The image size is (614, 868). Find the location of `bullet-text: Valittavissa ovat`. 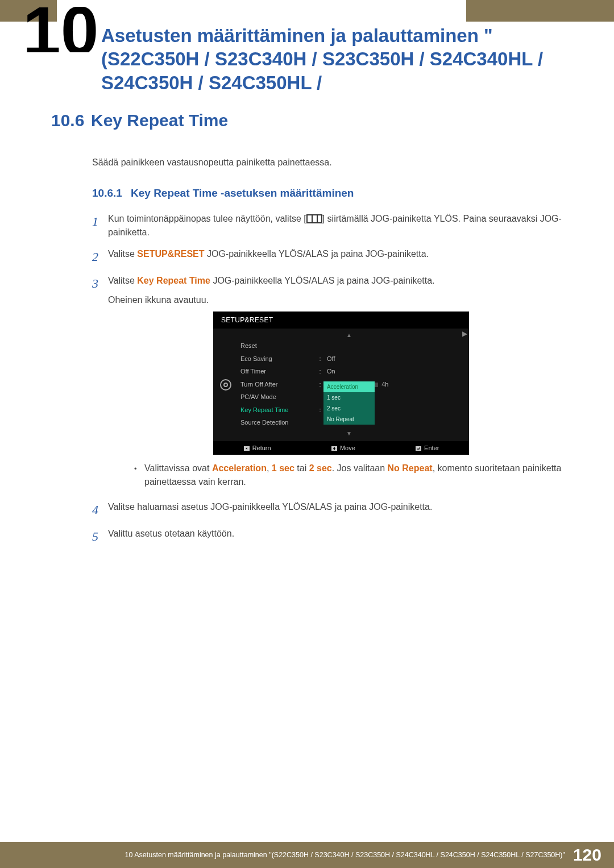

bullet-text: Valittavissa ovat is located at coordinates (179, 468).